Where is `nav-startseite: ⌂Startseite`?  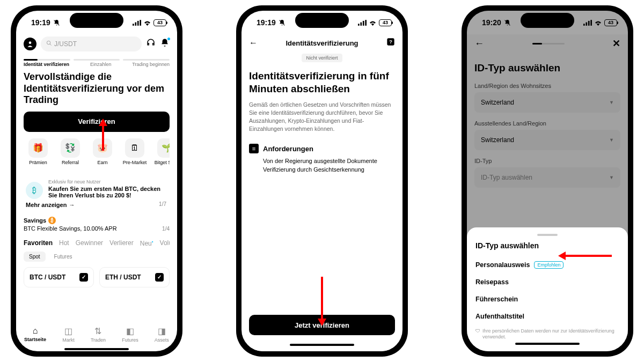 nav-startseite: ⌂Startseite is located at coordinates (35, 335).